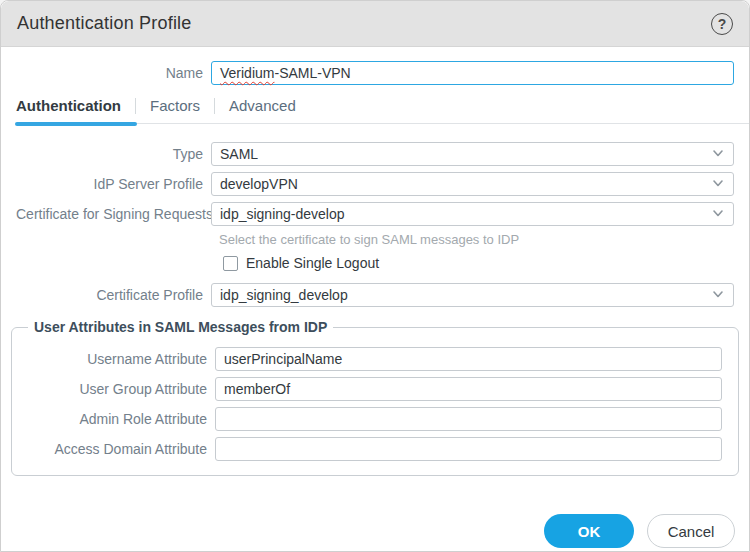 The width and height of the screenshot is (750, 552). What do you see at coordinates (110, 154) in the screenshot?
I see `type-label: Type` at bounding box center [110, 154].